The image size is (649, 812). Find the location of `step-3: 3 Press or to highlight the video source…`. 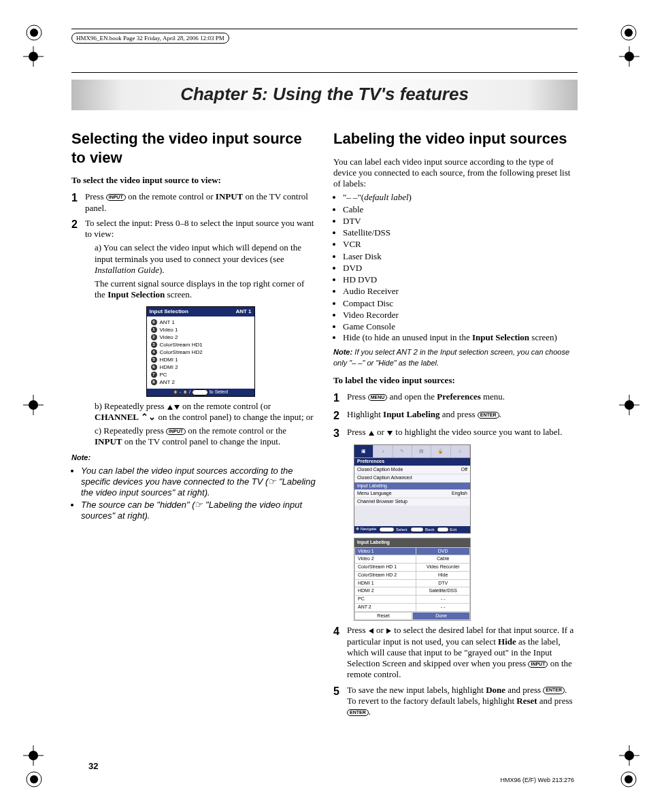

step-3: 3 Press or to highlight the video source… is located at coordinates (456, 434).